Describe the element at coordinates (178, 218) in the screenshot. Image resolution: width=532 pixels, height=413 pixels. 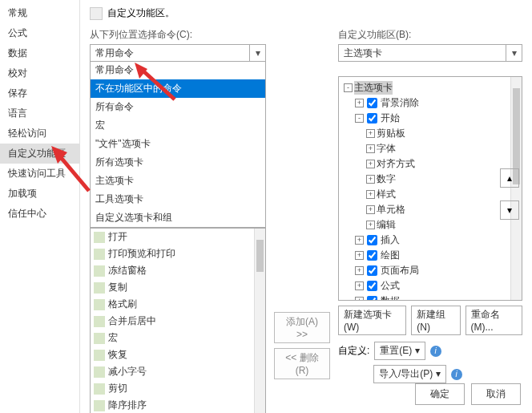
I see `dropdown-item: 自定义选项卡和组` at that location.